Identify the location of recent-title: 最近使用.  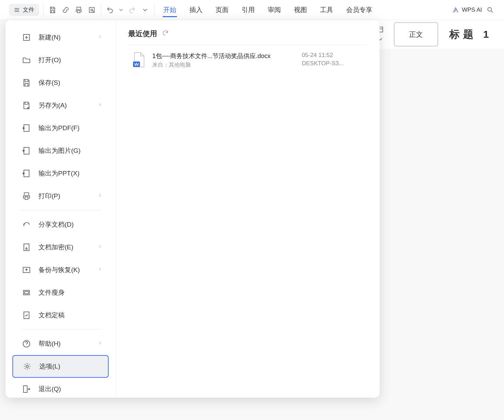
(143, 34).